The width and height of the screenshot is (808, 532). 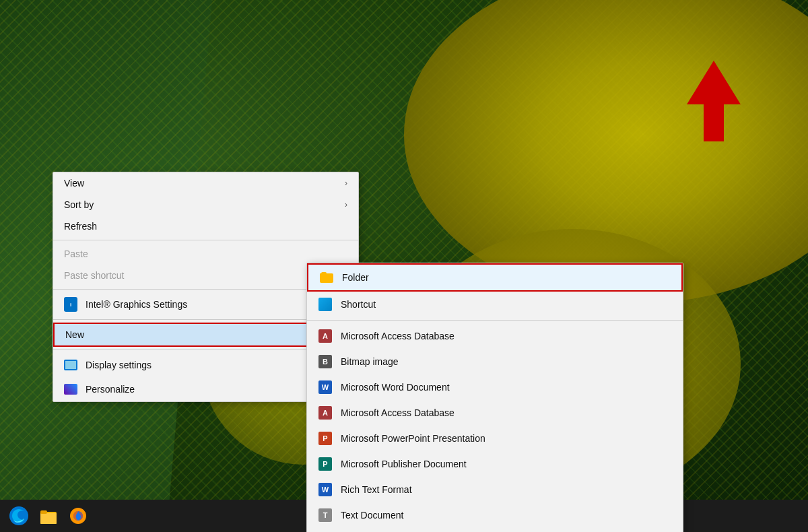 I want to click on menu-item-view: View ›, so click(x=206, y=183).